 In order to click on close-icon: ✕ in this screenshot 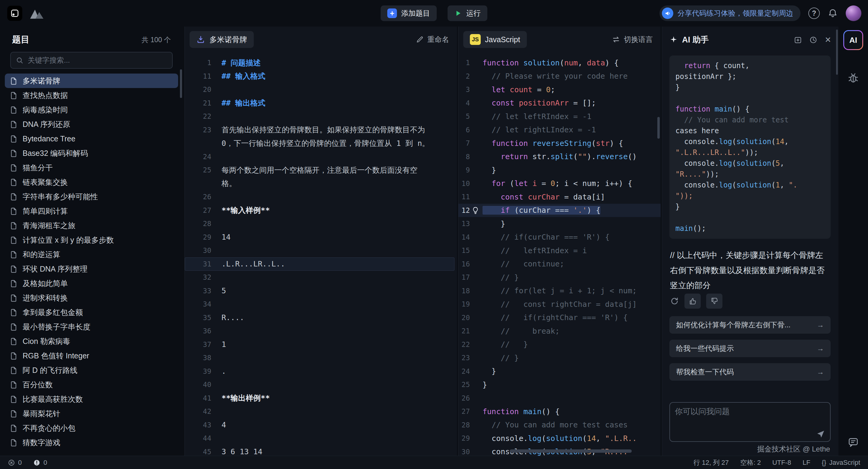, I will do `click(828, 40)`.